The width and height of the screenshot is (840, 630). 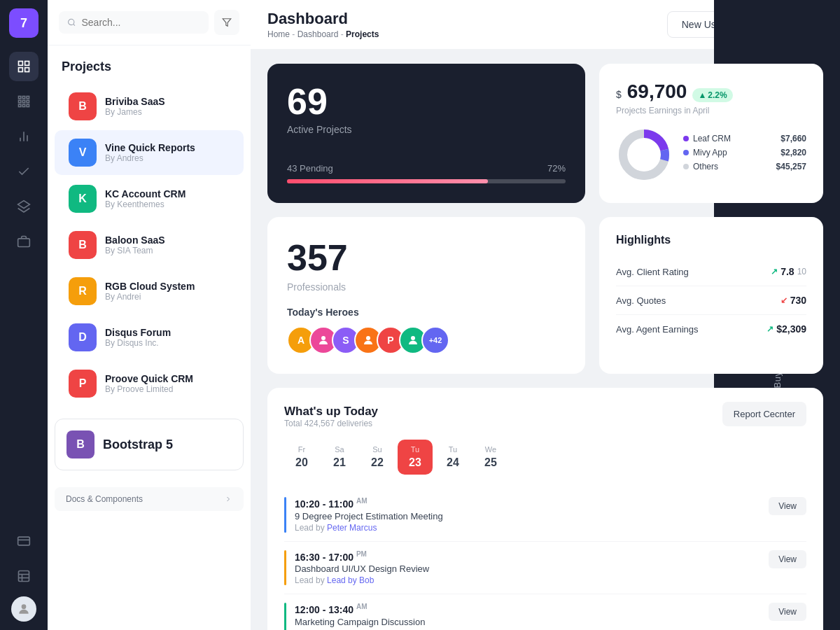 I want to click on earnings-subtitle: Projects Earnings in April, so click(x=711, y=111).